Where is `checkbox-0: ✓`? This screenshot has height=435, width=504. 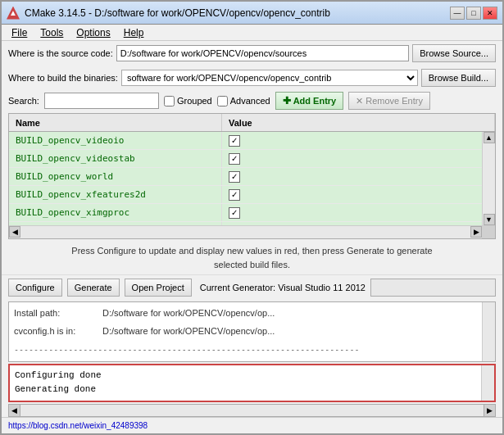 checkbox-0: ✓ is located at coordinates (234, 141).